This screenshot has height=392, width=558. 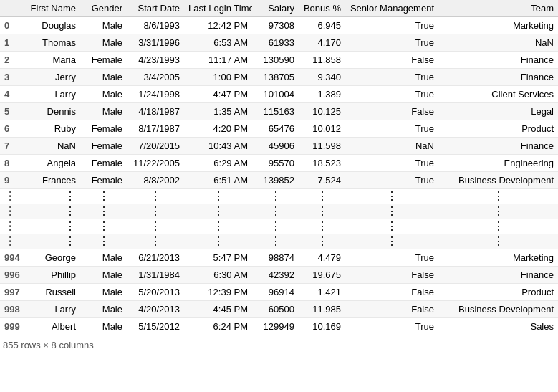 What do you see at coordinates (52, 77) in the screenshot?
I see `cell-firstname: Jerry` at bounding box center [52, 77].